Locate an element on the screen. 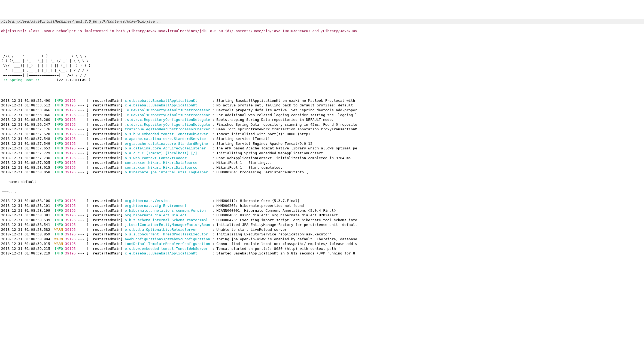 This screenshot has height=338, width=644. log-timestamp: 2018-12-31 01:08:38.381 is located at coordinates (26, 215).